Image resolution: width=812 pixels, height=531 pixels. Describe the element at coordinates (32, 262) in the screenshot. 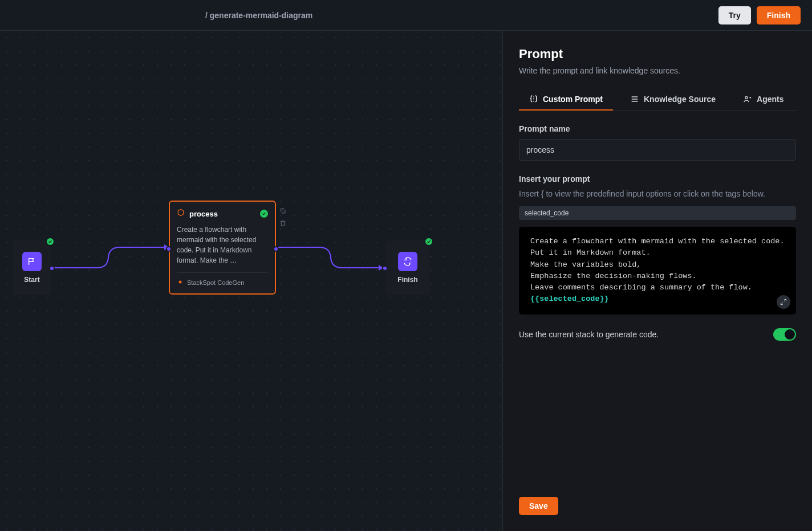

I see `flag-icon` at that location.